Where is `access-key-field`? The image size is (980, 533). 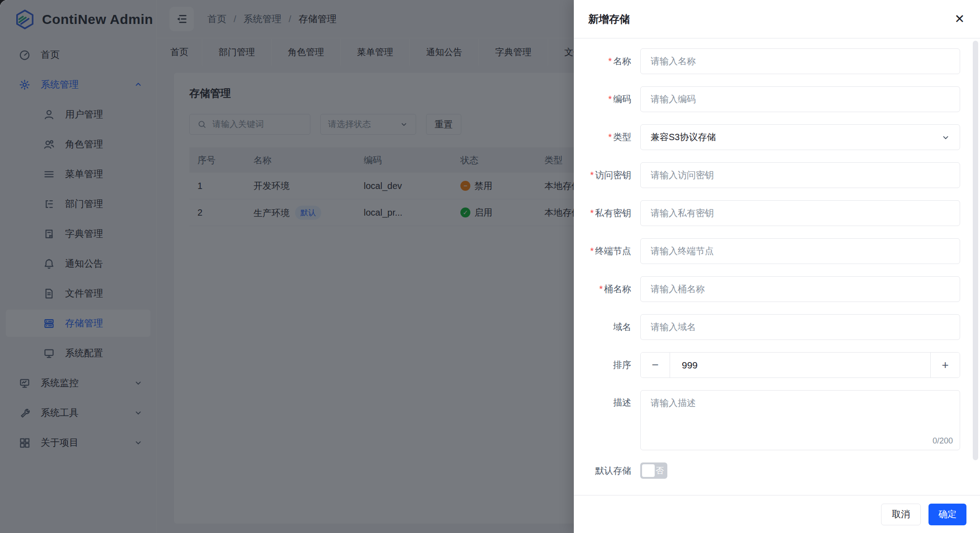
access-key-field is located at coordinates (800, 175).